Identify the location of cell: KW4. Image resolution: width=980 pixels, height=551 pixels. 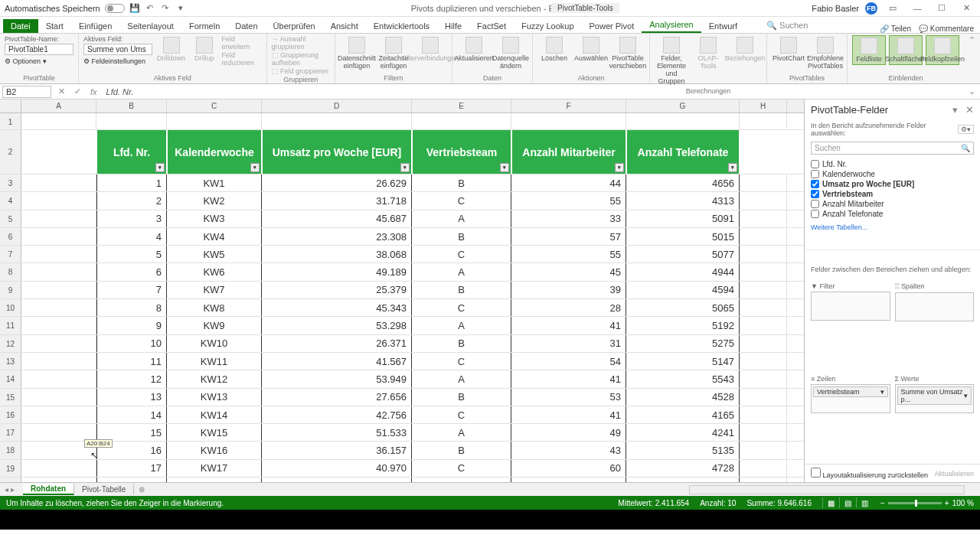
(214, 236).